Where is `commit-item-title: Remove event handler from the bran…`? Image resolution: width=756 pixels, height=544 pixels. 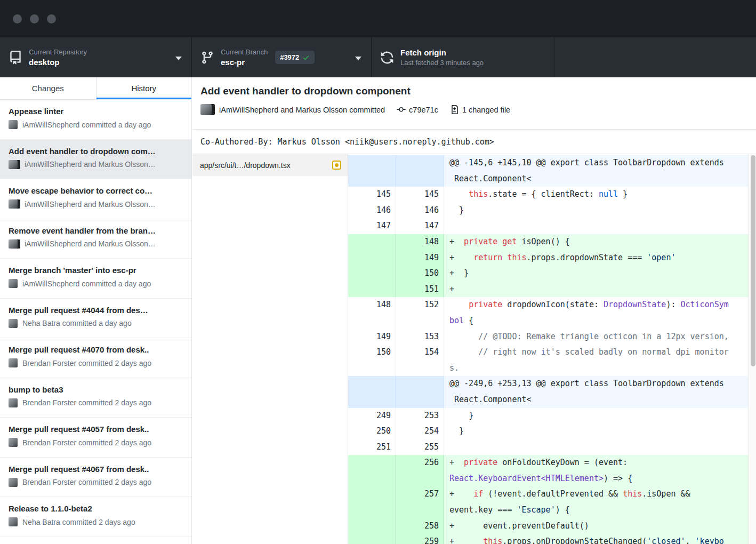 commit-item-title: Remove event handler from the bran… is located at coordinates (96, 230).